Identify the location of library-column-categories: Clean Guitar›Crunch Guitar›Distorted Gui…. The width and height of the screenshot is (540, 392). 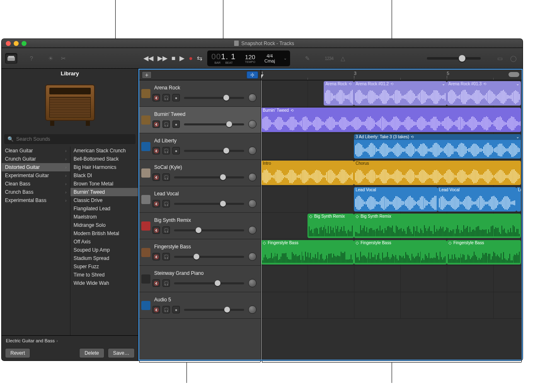
(36, 241).